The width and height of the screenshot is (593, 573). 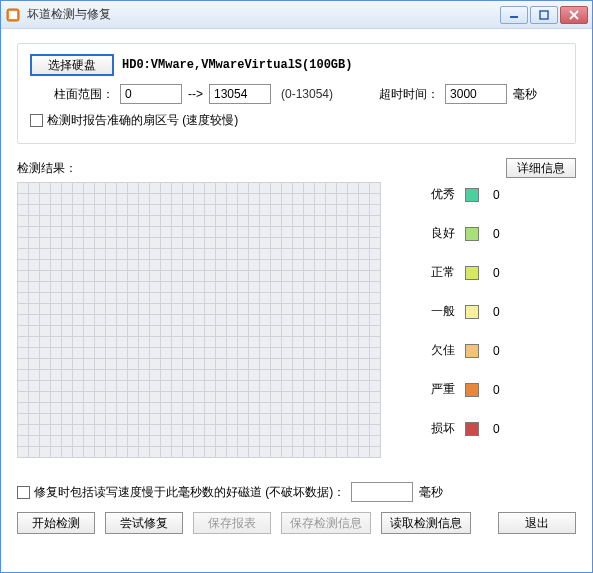 I want to click on legend-item: 优秀0, so click(x=467, y=194).